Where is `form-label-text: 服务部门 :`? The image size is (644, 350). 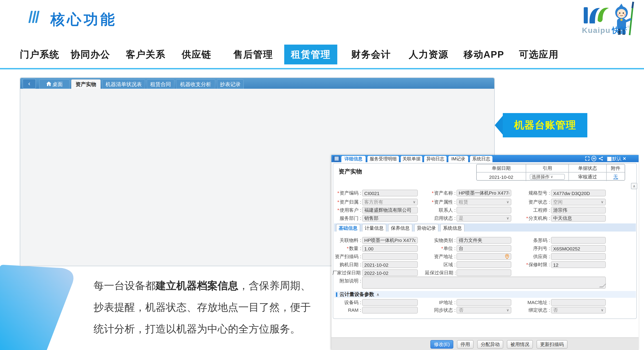
form-label-text: 服务部门 : is located at coordinates (350, 218).